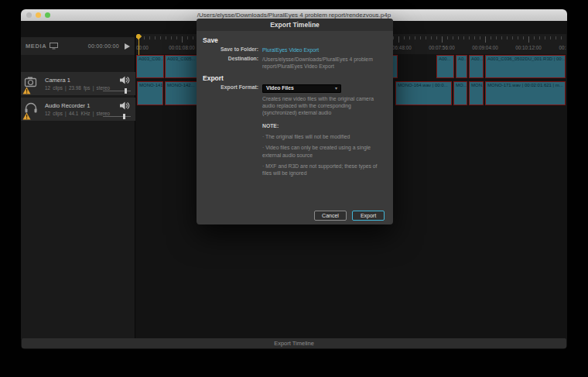 This screenshot has height=377, width=588. Describe the element at coordinates (73, 105) in the screenshot. I see `track-name: Audio Recorder 1` at that location.